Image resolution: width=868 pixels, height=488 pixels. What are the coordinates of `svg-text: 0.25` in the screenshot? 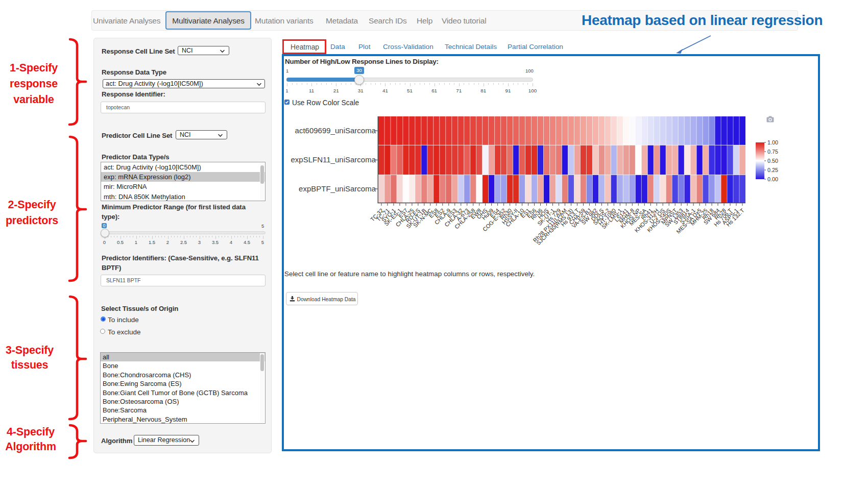 It's located at (773, 170).